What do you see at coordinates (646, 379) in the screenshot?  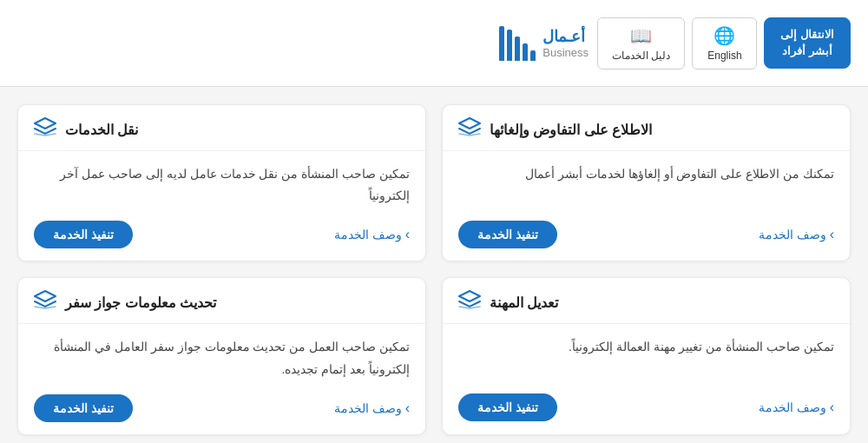 I see `card-edit-profession-body: تمكين صاحب المنشأة من تغيير مهنة العمالة…` at bounding box center [646, 379].